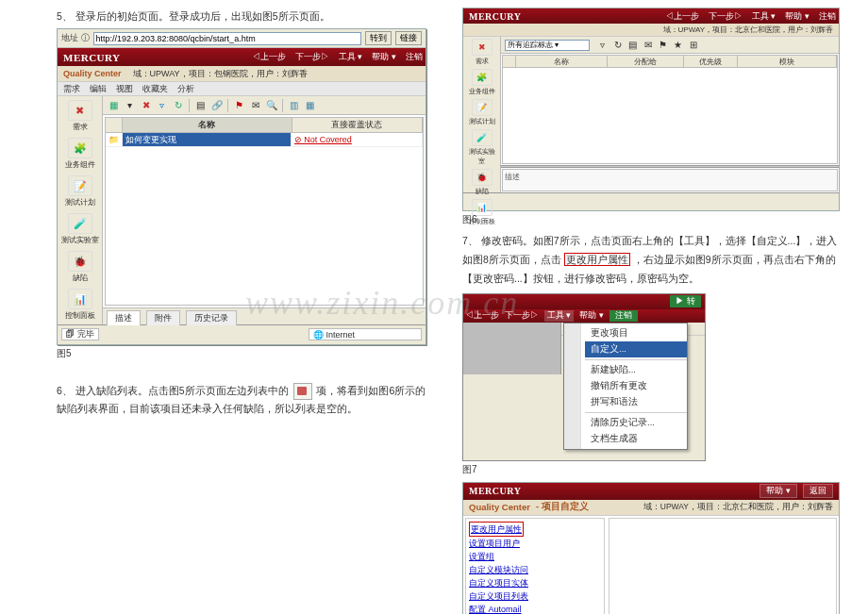 This screenshot has height=614, width=868. I want to click on menu-gutter, so click(573, 387).